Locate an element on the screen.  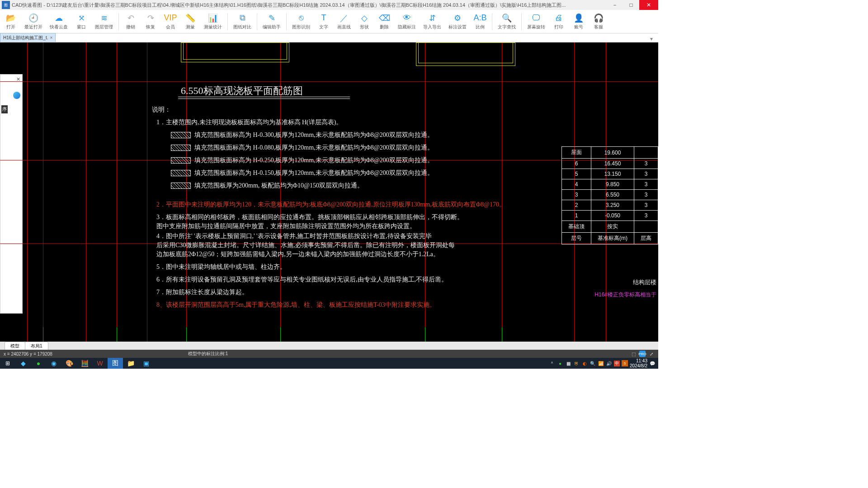
table-row: 513.1503 is located at coordinates (610, 174).